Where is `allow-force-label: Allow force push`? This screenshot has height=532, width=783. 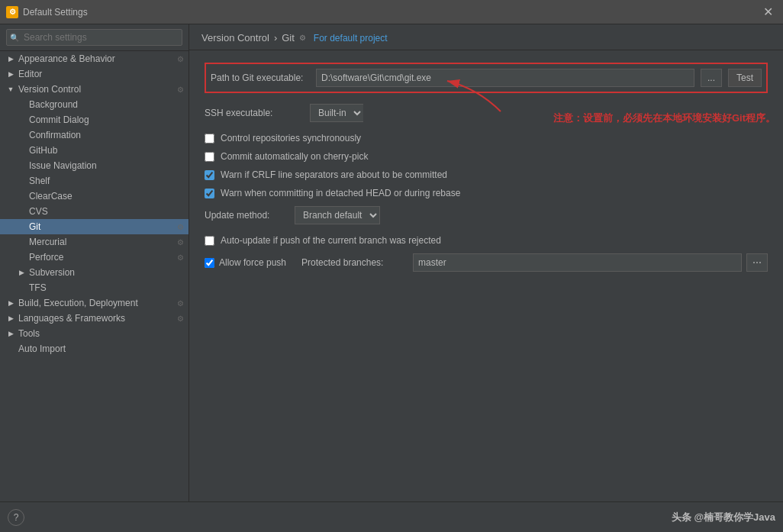
allow-force-label: Allow force push is located at coordinates (253, 263).